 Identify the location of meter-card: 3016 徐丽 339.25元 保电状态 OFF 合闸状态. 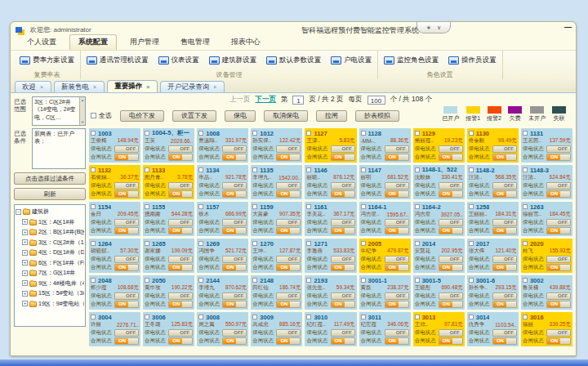
(547, 329).